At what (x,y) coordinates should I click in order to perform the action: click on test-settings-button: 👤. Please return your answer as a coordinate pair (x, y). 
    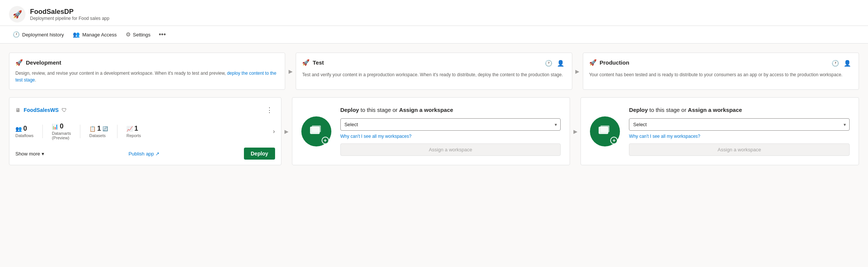
    Looking at the image, I should click on (561, 63).